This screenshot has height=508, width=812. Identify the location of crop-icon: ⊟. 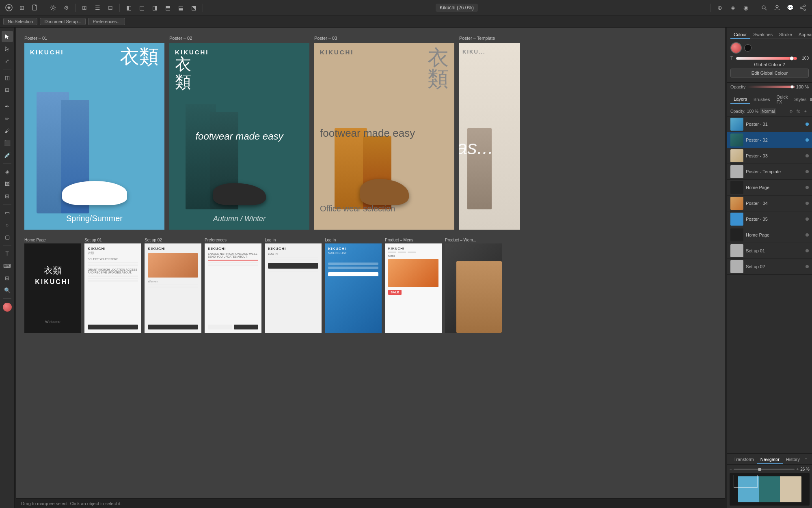
(110, 8).